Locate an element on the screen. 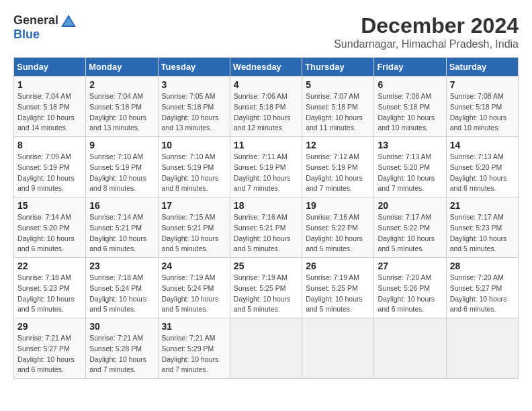  day-info: Sunrise: 7:15 AM Sunset: 5:21 PM Dayligh… is located at coordinates (194, 234).